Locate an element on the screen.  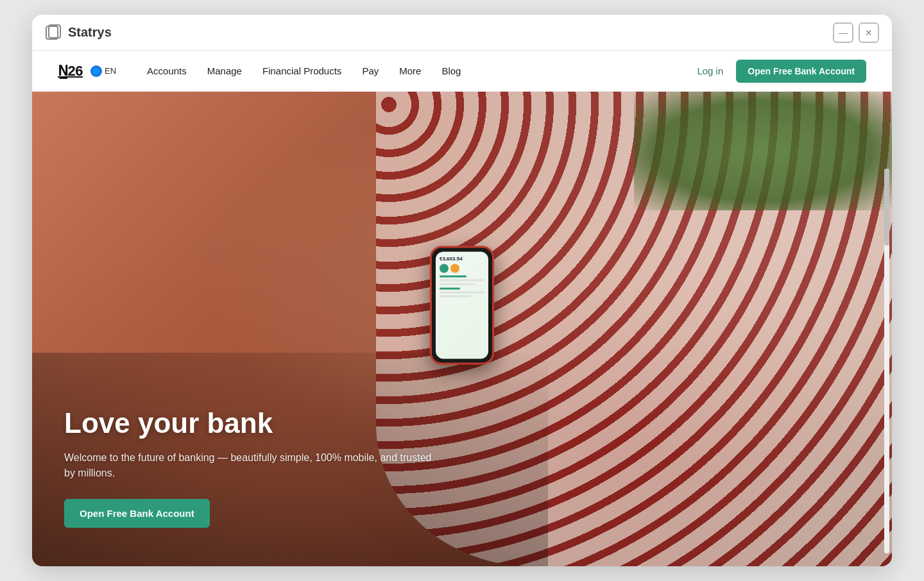
title-bar: Statrys — ✕ is located at coordinates (462, 33).